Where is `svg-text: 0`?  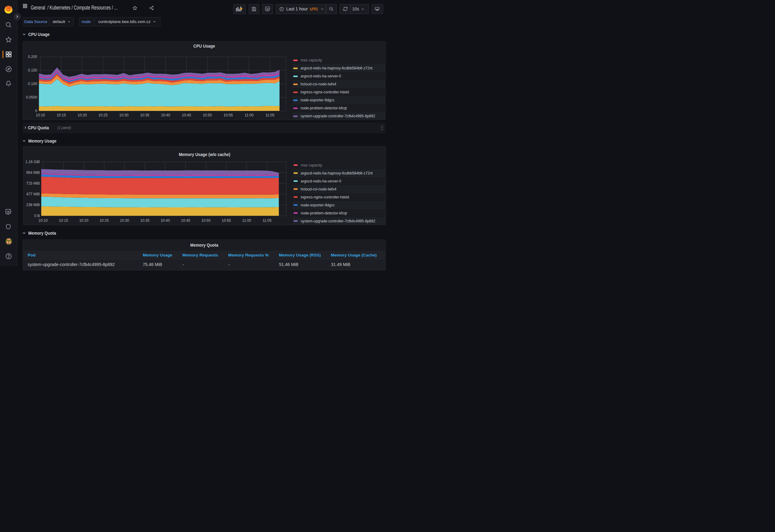
svg-text: 0 is located at coordinates (36, 111).